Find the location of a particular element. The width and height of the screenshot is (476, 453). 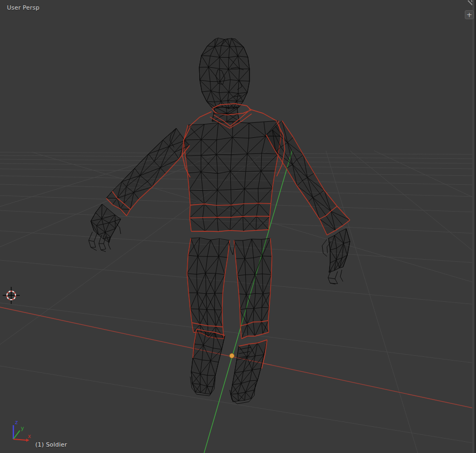

object-origin-point is located at coordinates (232, 356).